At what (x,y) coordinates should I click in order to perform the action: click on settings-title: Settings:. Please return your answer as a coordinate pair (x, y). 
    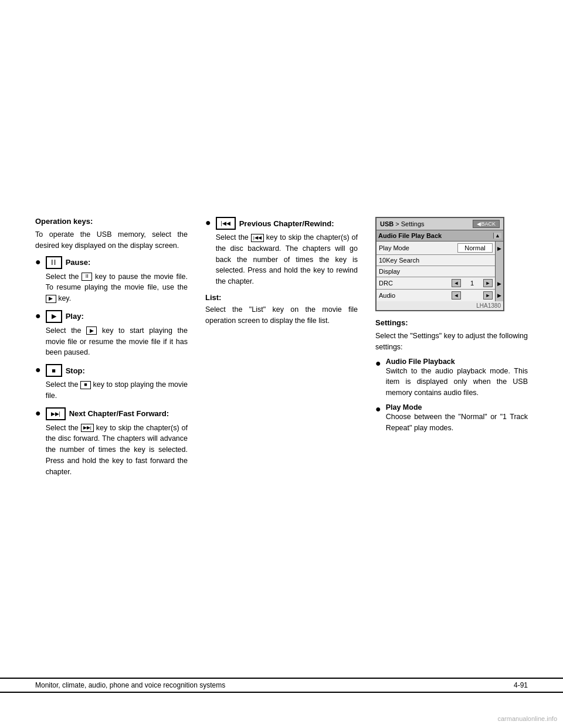
    Looking at the image, I should click on (452, 322).